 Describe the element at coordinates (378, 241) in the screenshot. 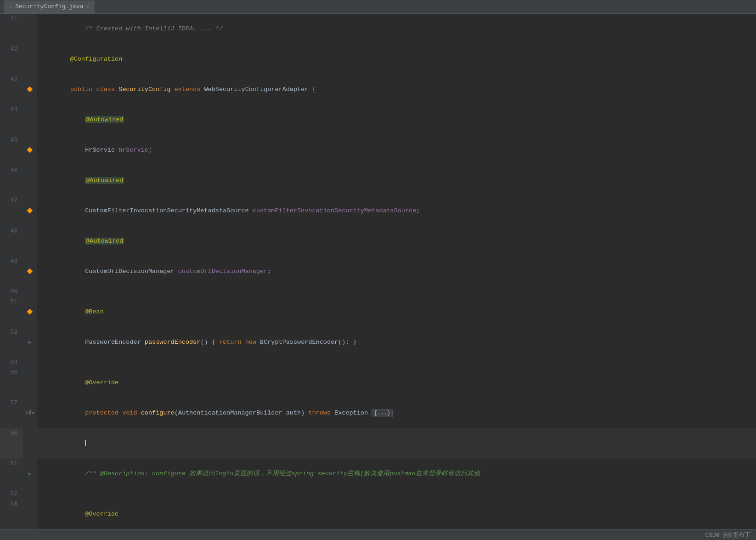

I see `line-48: 48 @Autowired` at that location.